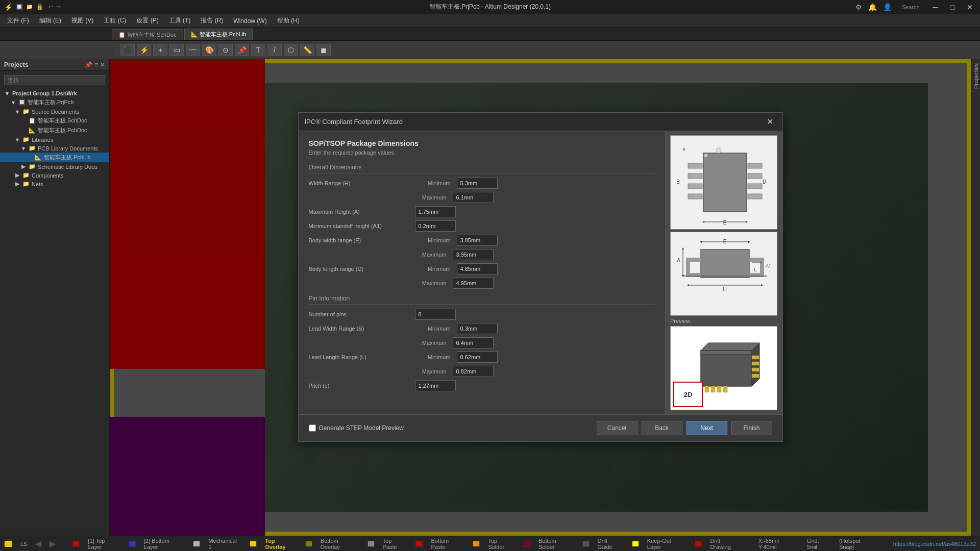 The width and height of the screenshot is (980, 551). Describe the element at coordinates (53, 544) in the screenshot. I see `scroll-right: ▶` at that location.